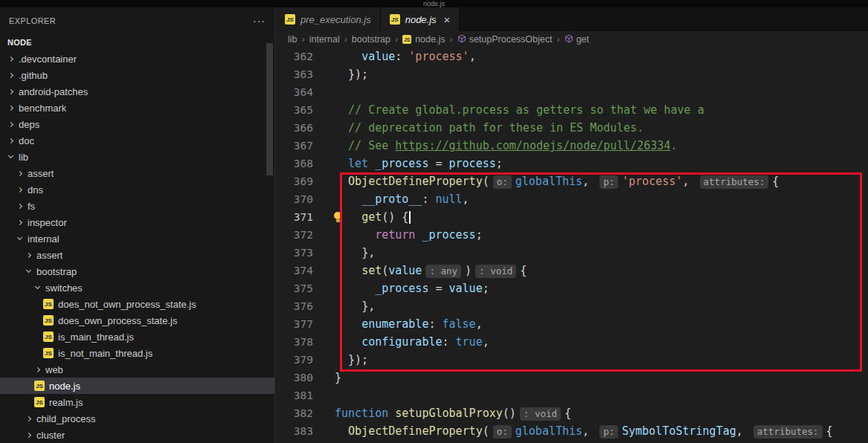 The width and height of the screenshot is (868, 443). Describe the element at coordinates (572, 92) in the screenshot. I see `code-line-364: 364` at that location.